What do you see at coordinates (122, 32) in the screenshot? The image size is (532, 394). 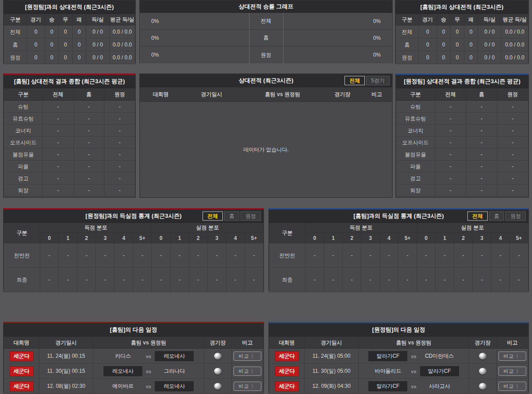 I see `cell: 0.0 / 0.0` at bounding box center [122, 32].